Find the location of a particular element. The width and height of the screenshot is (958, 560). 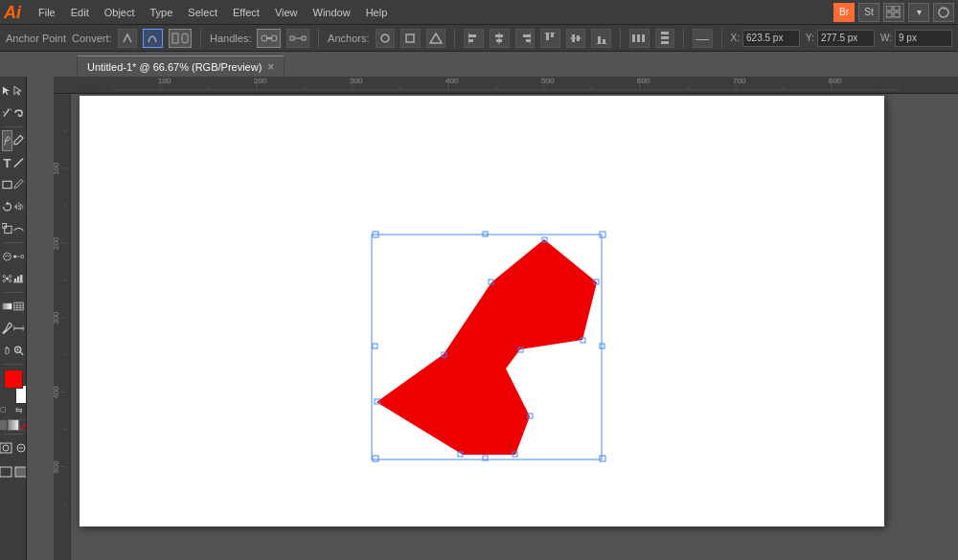

pen-tool is located at coordinates (8, 141).